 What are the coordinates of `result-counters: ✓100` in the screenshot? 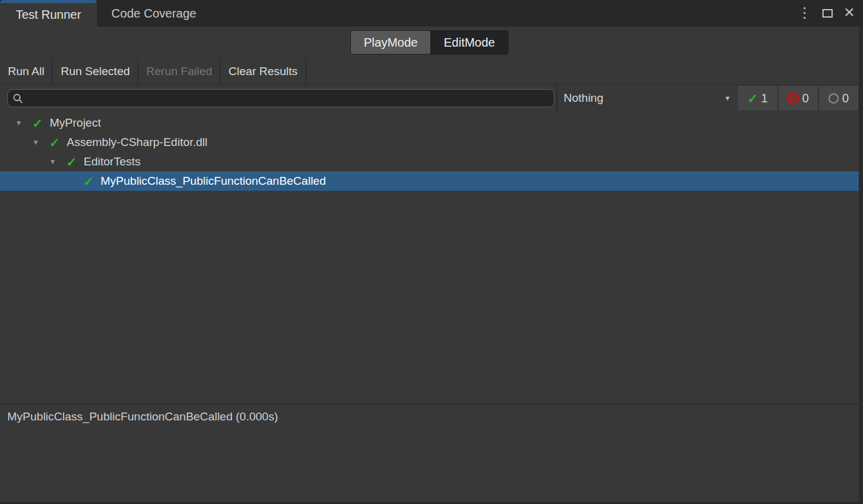 It's located at (798, 98).